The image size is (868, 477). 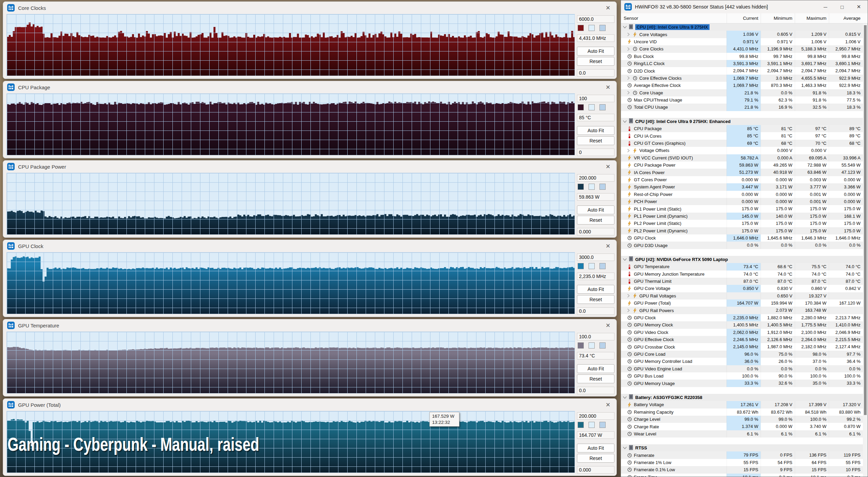 What do you see at coordinates (742, 209) in the screenshot?
I see `sensor-row: PL1 Power Limit (Static) 175.0 W 175.0 W…` at bounding box center [742, 209].